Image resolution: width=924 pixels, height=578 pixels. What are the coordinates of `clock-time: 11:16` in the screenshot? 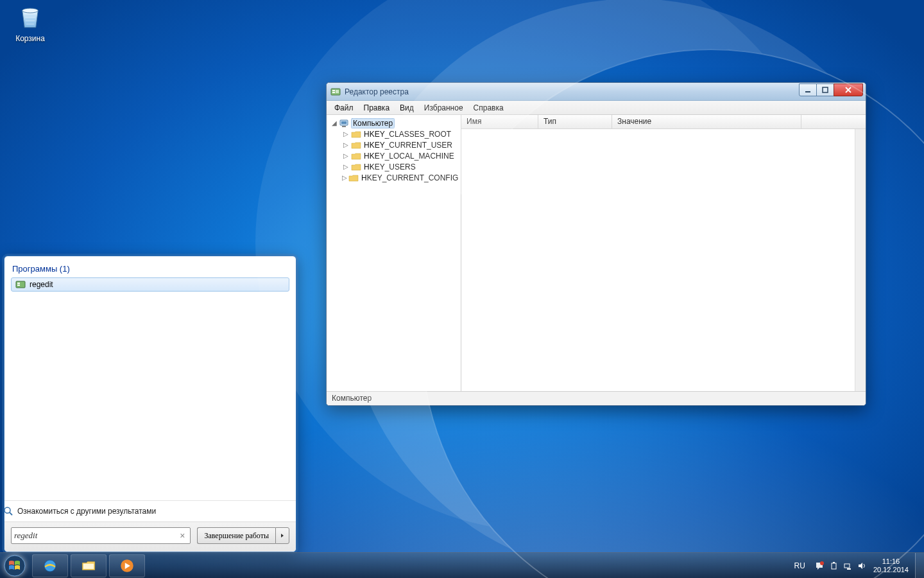 It's located at (891, 561).